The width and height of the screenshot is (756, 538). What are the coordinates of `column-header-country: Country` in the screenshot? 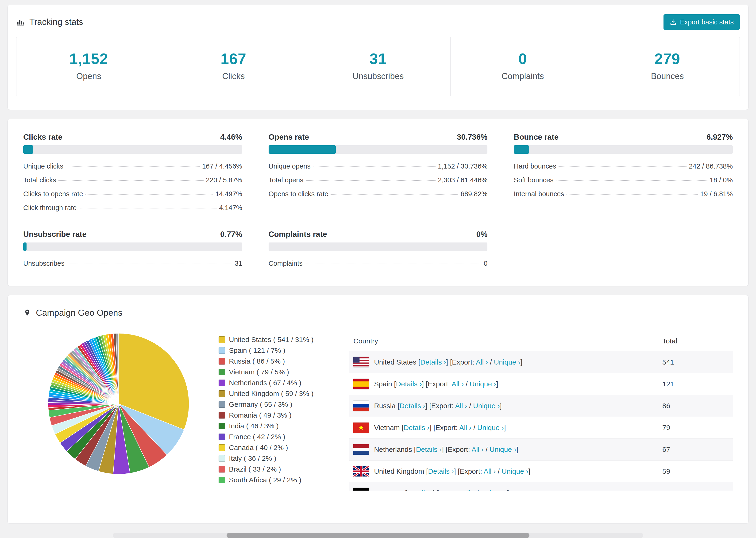 It's located at (503, 341).